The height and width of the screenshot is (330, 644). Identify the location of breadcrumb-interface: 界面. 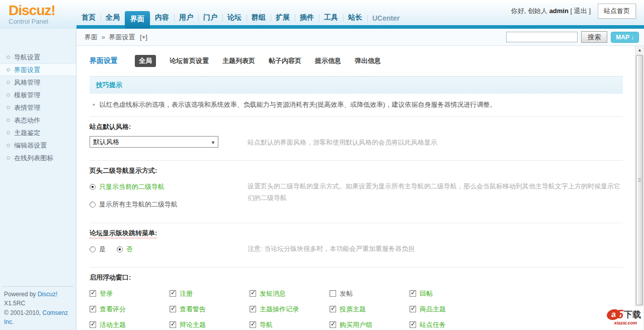
(91, 37).